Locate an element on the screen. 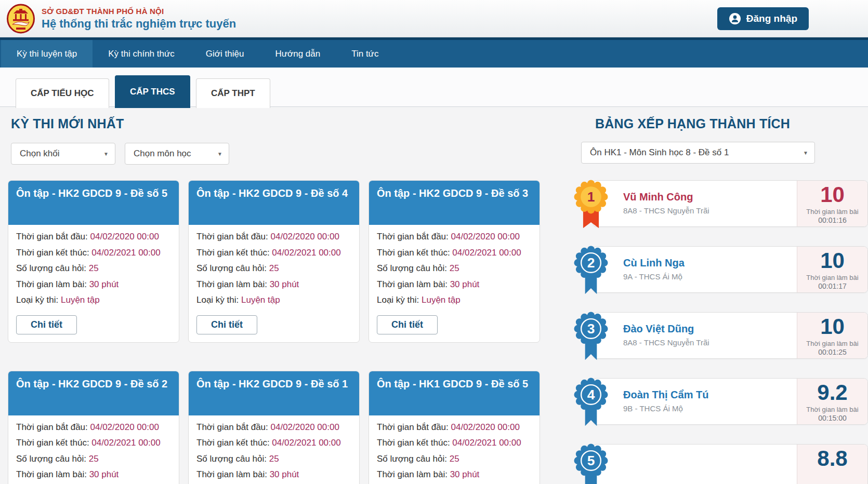  exam-card-title: Ôn tập - HK2 GDCD 9 - Đề số 2 is located at coordinates (94, 394).